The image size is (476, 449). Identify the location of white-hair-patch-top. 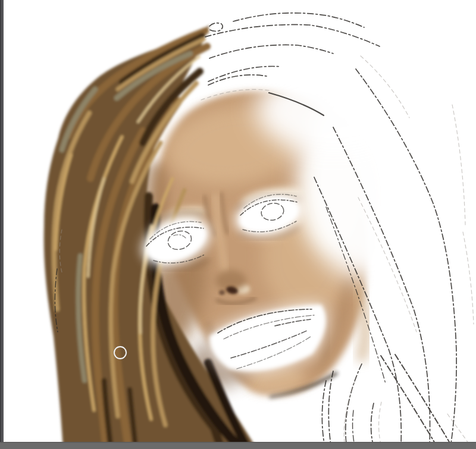
(333, 110).